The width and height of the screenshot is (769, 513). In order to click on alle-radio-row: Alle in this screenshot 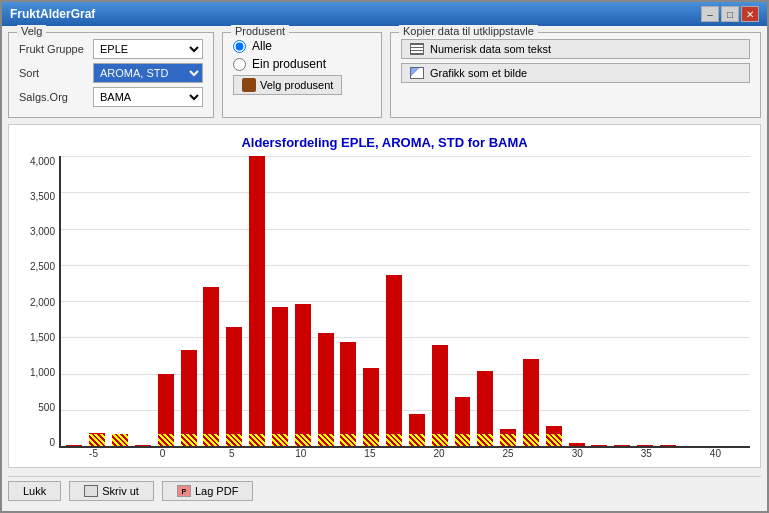, I will do `click(302, 46)`.